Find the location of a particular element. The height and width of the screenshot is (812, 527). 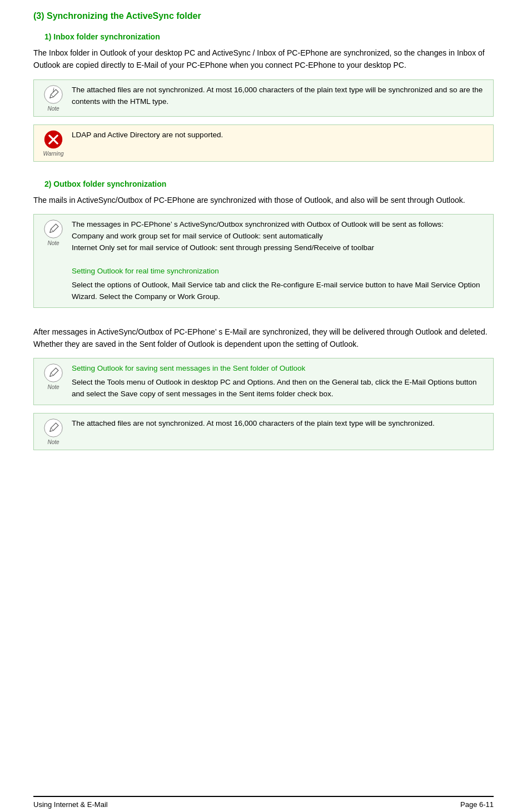

note2-body2: Select the options of Outlook, Mail Serv… is located at coordinates (276, 291).